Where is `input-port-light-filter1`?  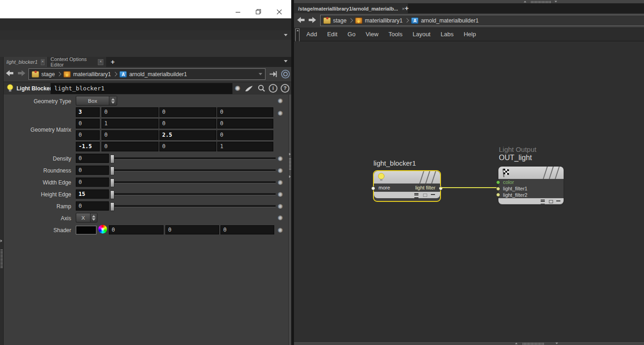 input-port-light-filter1 is located at coordinates (498, 189).